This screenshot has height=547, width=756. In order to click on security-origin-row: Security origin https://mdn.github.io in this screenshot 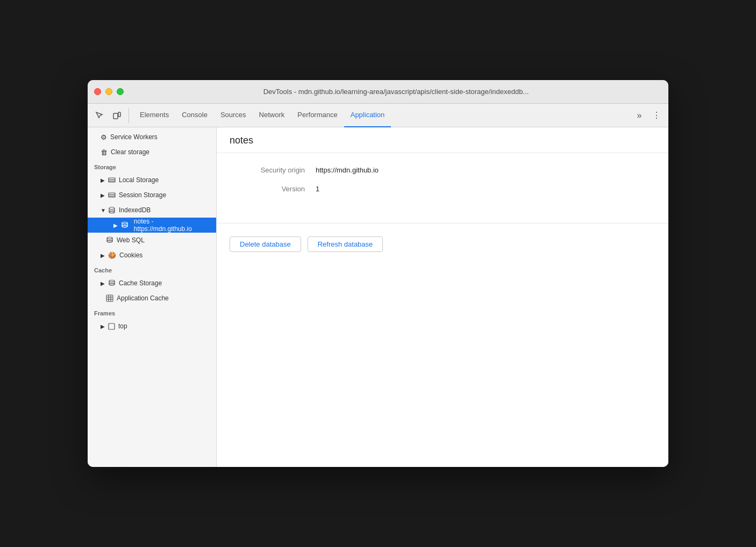, I will do `click(443, 170)`.